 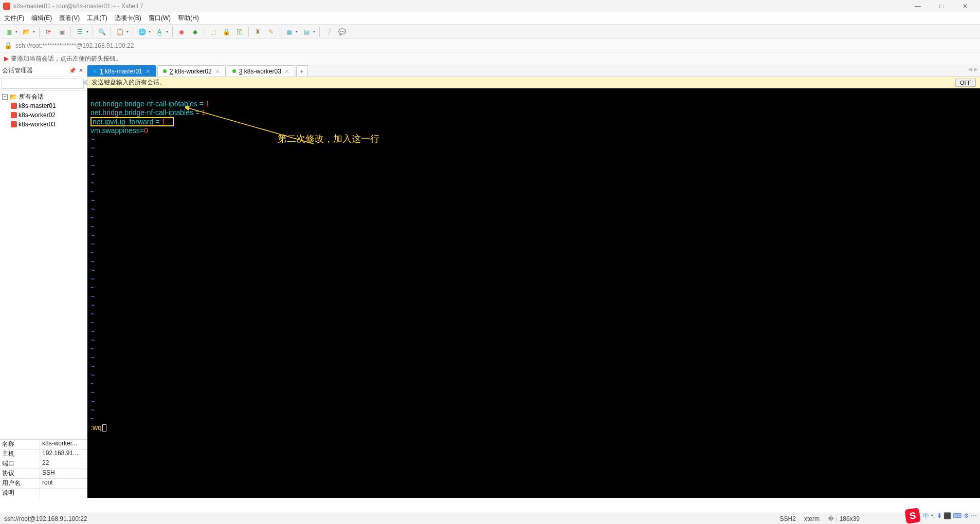 What do you see at coordinates (195, 32) in the screenshot?
I see `xftp-icon: ◆` at bounding box center [195, 32].